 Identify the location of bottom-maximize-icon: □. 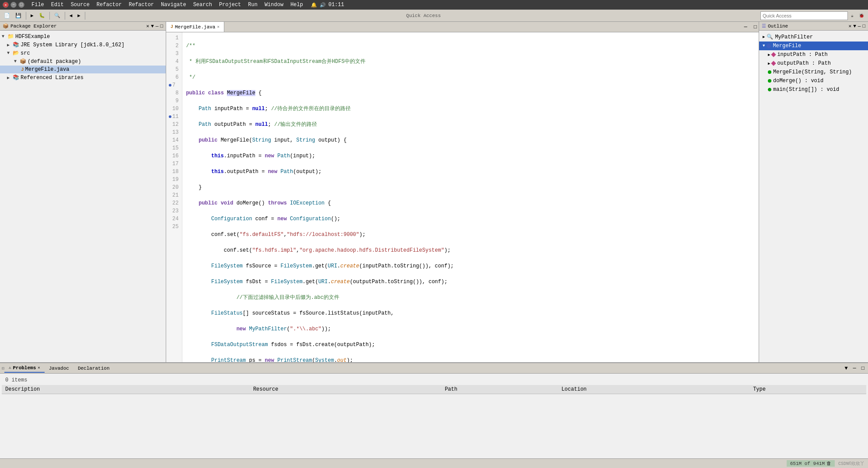
(863, 368).